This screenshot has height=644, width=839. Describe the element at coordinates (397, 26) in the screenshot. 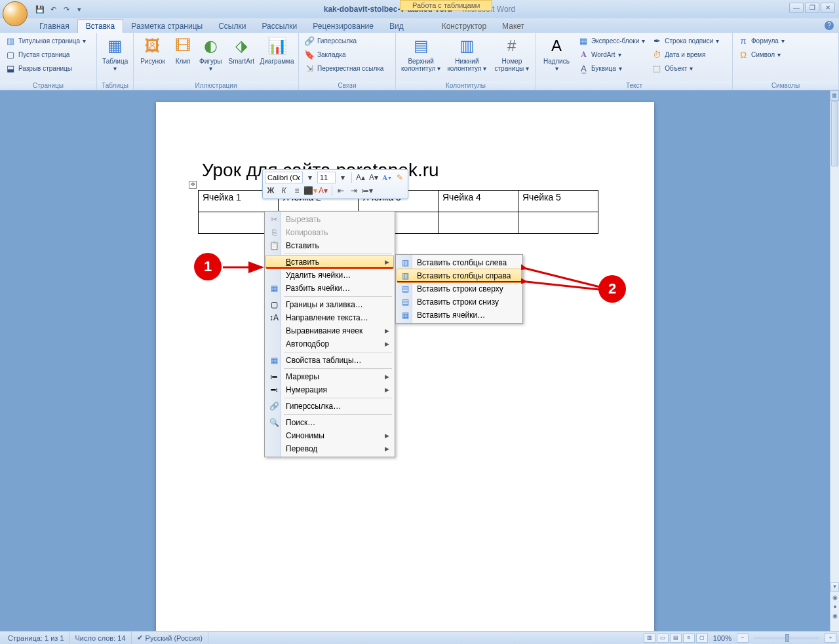

I see `tab-view: Вид` at that location.